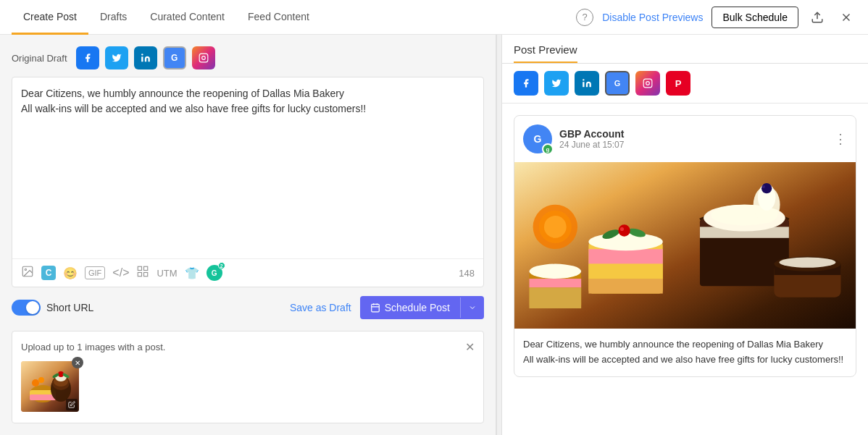 The width and height of the screenshot is (868, 435). What do you see at coordinates (526, 83) in the screenshot?
I see `preview-facebook-tab` at bounding box center [526, 83].